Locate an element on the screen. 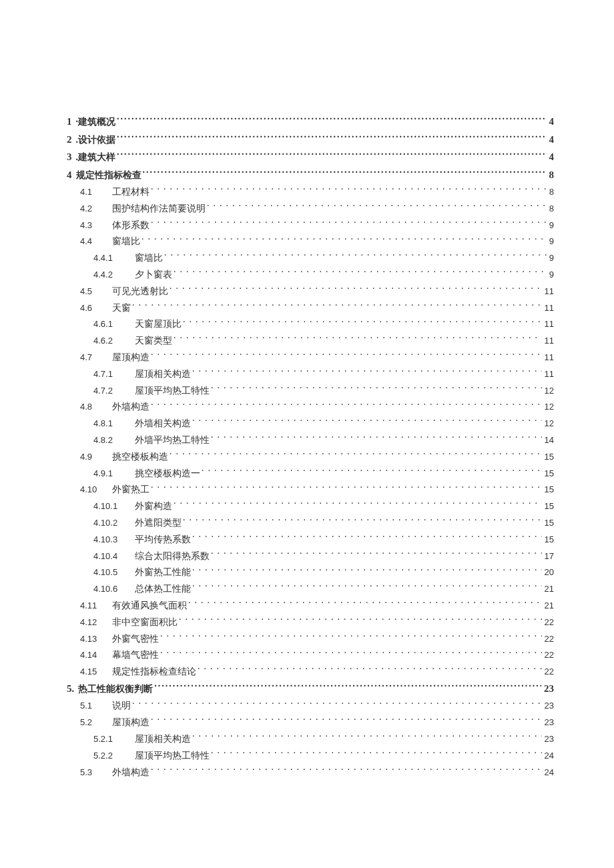 The height and width of the screenshot is (868, 614). toc-entry: 4.4窗墙比9 is located at coordinates (310, 242).